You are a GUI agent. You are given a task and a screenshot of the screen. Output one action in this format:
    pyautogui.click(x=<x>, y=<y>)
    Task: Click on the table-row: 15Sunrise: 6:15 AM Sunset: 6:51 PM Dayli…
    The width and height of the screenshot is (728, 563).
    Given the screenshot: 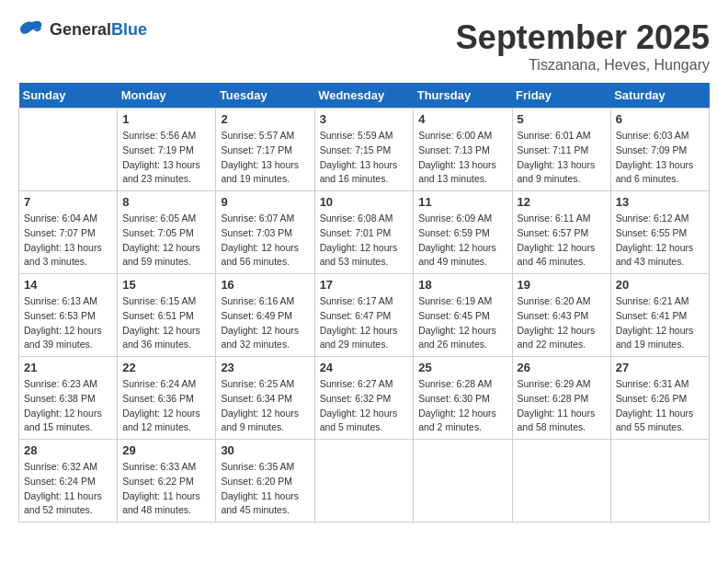 What is the action you would take?
    pyautogui.click(x=167, y=316)
    